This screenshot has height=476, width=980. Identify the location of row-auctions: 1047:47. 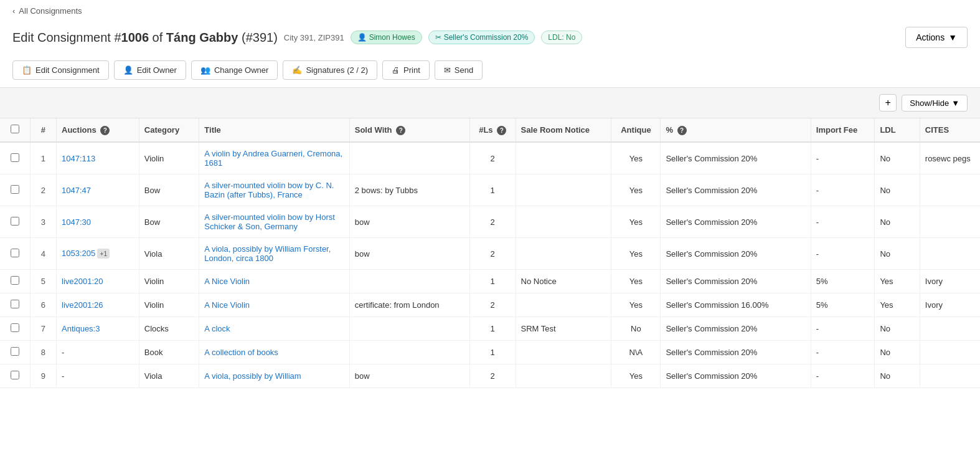
(98, 191).